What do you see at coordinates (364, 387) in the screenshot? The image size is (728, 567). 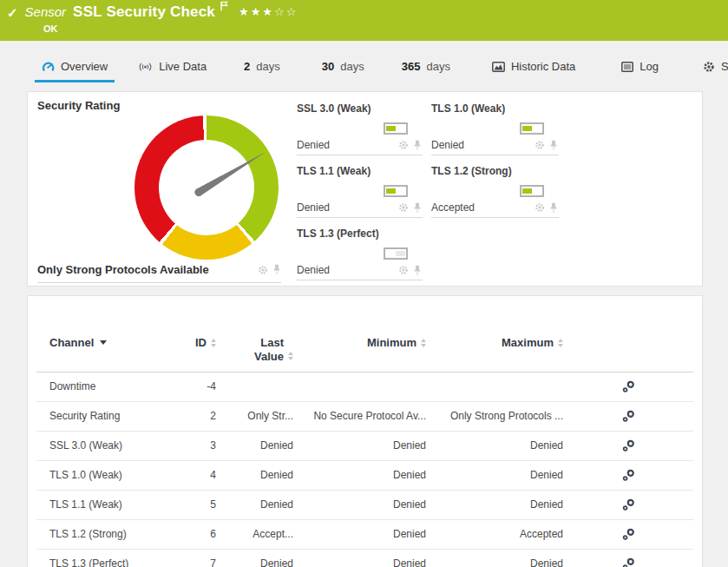 I see `table-row: Downtime -4` at bounding box center [364, 387].